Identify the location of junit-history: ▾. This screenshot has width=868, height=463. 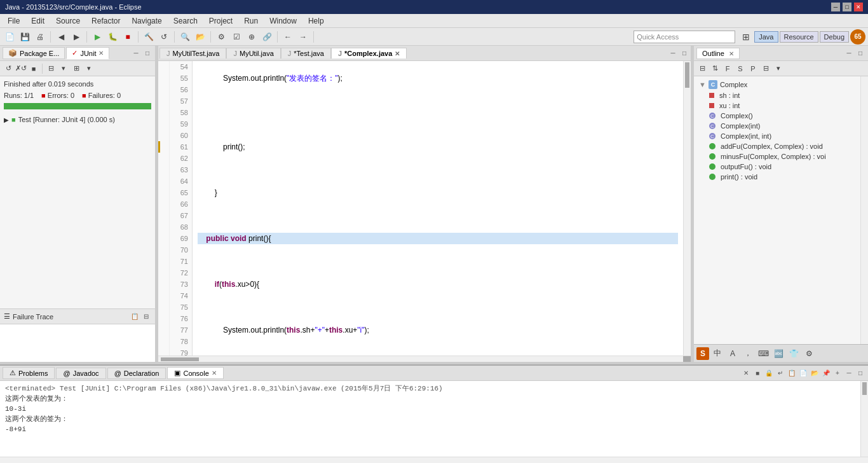
(64, 69).